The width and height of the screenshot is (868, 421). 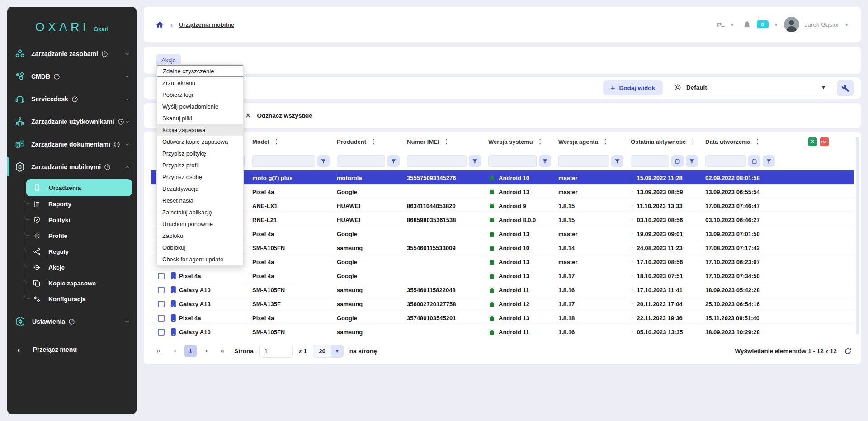 What do you see at coordinates (502, 332) in the screenshot?
I see `table-row: Galaxy A10SM-A105FNsamsungAndroid 111.8.…` at bounding box center [502, 332].